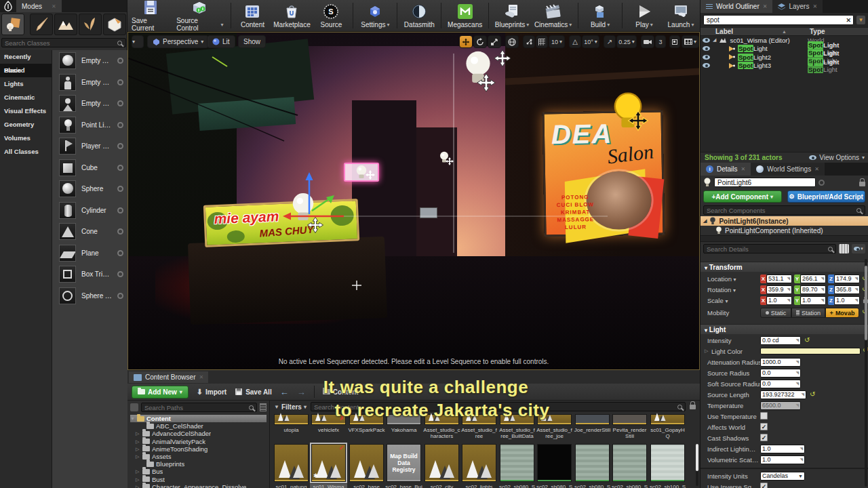  What do you see at coordinates (781, 362) in the screenshot?
I see `attenuation-radius-input: 1000.0◥` at bounding box center [781, 362].